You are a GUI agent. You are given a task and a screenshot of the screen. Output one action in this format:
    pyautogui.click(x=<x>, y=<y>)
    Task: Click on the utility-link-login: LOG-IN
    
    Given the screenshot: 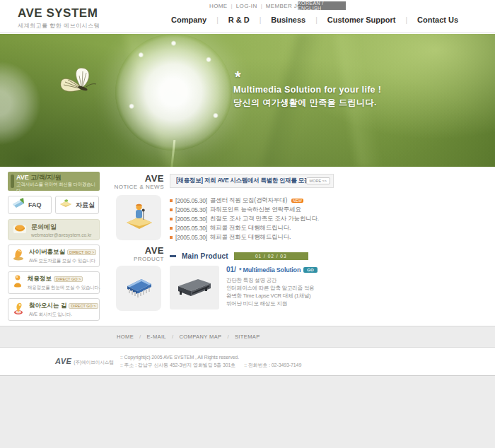 What is the action you would take?
    pyautogui.click(x=247, y=6)
    